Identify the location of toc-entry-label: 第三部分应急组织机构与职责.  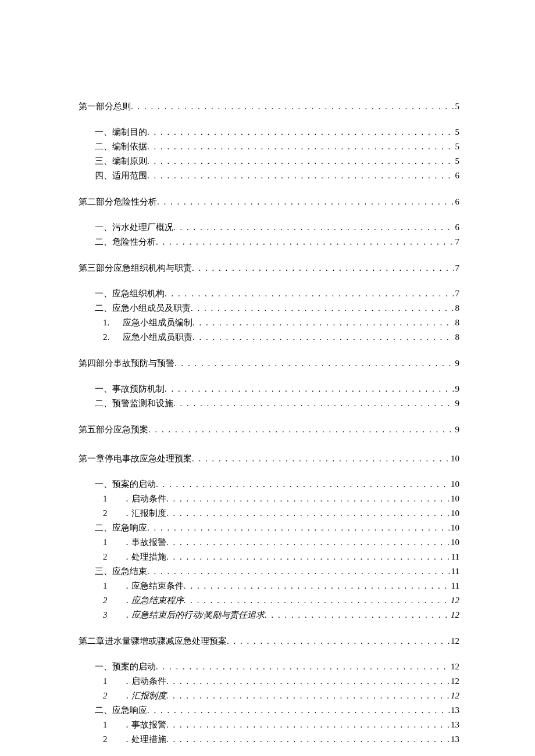
(135, 268).